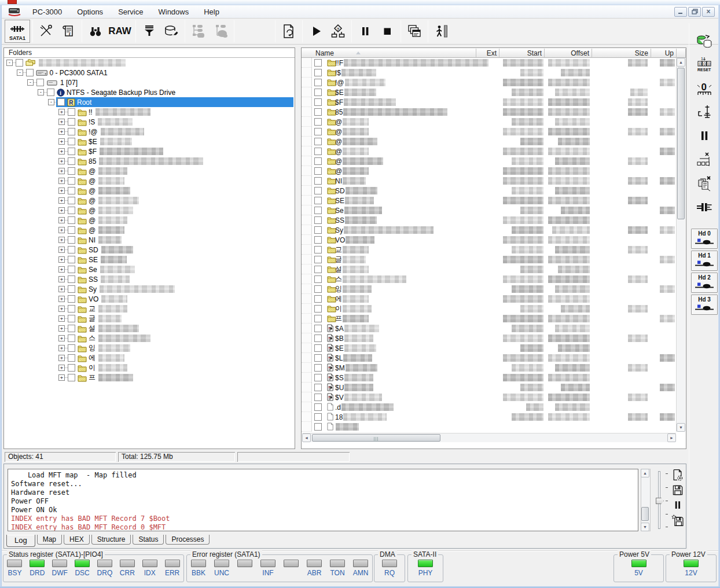  What do you see at coordinates (149, 348) in the screenshot?
I see `tree-item-: +잉` at bounding box center [149, 348].